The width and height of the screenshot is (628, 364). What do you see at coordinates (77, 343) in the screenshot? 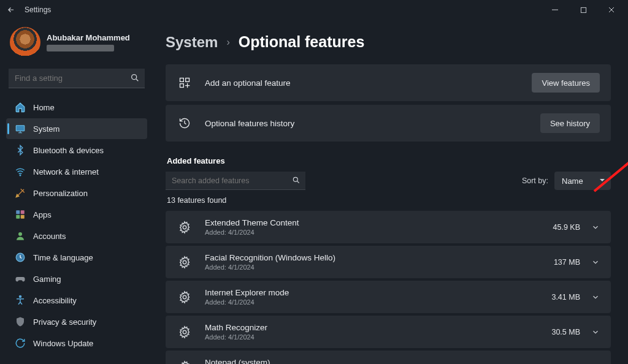
I see `nav-item-update: Windows Update` at bounding box center [77, 343].